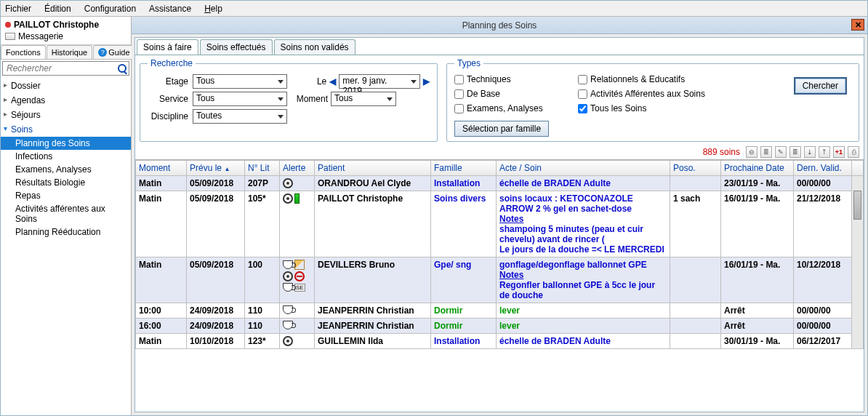 Image resolution: width=868 pixels, height=416 pixels. Describe the element at coordinates (65, 232) in the screenshot. I see `subnode-planning-reeducation: Planning Rééducation` at that location.